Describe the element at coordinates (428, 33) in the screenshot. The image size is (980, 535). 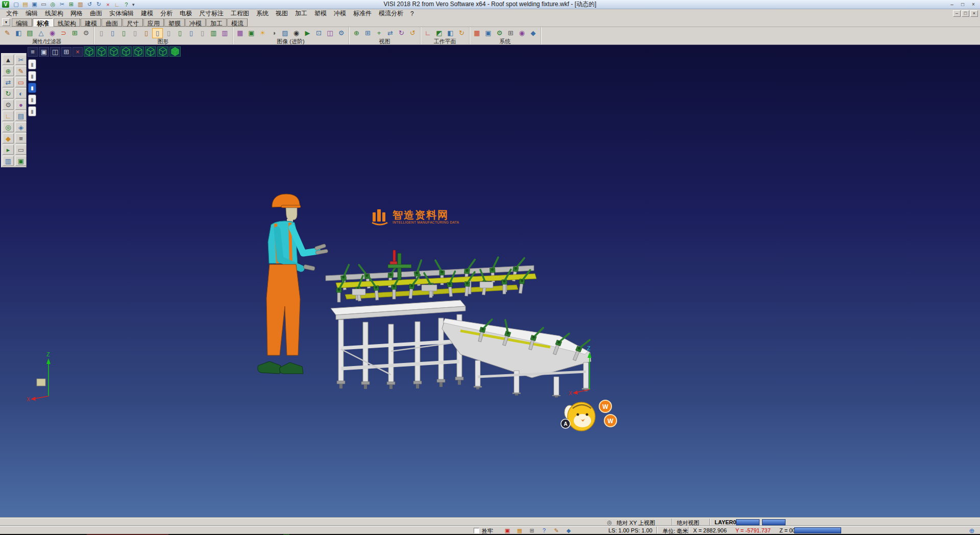
I see `workplane-xy-icon: ∟` at that location.